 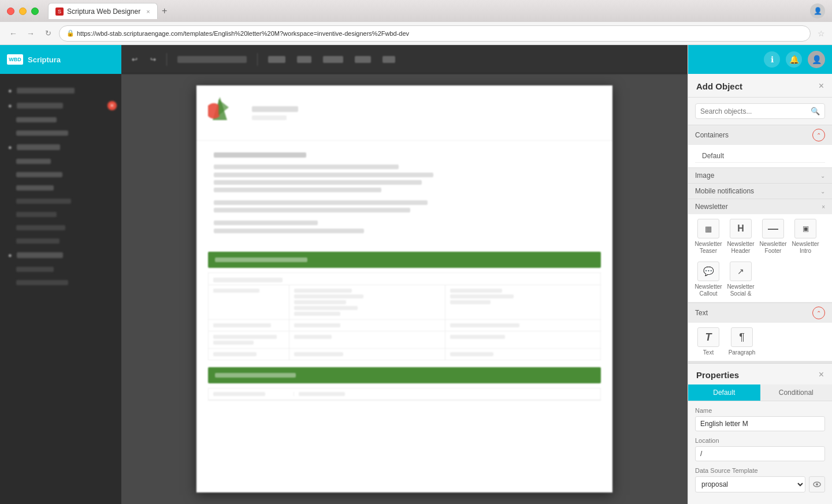 What do you see at coordinates (742, 353) in the screenshot?
I see `paragraph-label: Paragraph` at bounding box center [742, 353].